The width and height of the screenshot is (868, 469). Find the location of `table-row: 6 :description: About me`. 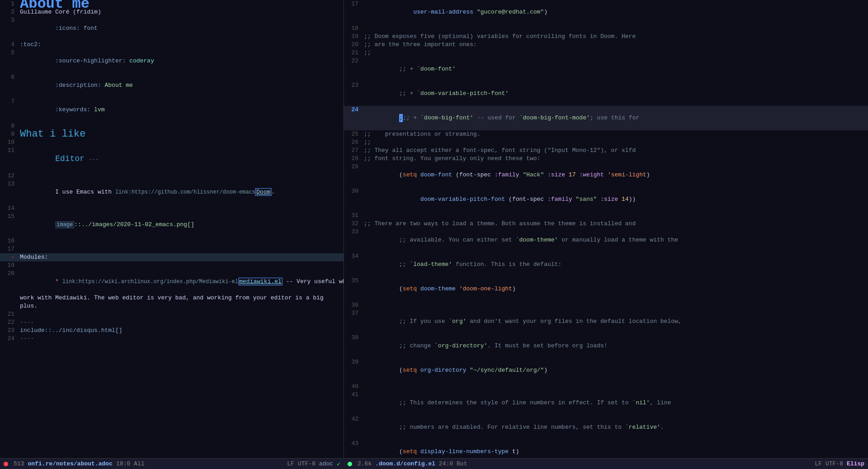

table-row: 6 :description: About me is located at coordinates (172, 85).